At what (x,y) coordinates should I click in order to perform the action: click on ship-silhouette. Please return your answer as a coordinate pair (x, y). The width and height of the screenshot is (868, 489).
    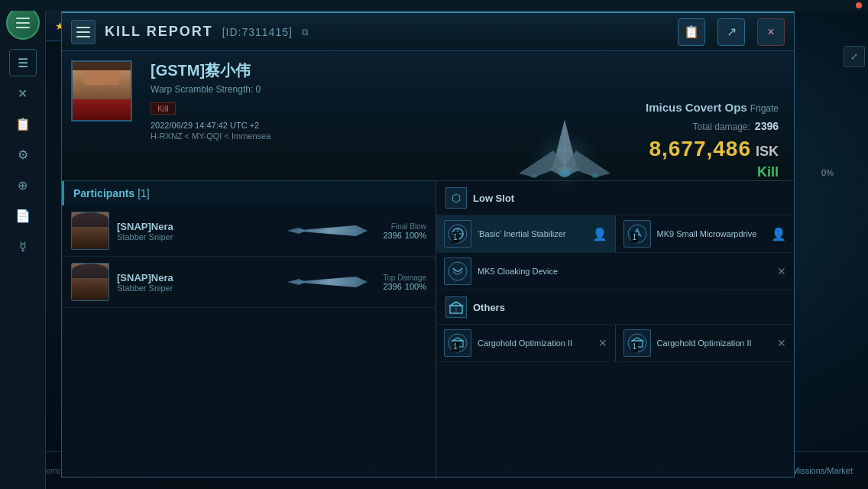
    Looking at the image, I should click on (565, 158).